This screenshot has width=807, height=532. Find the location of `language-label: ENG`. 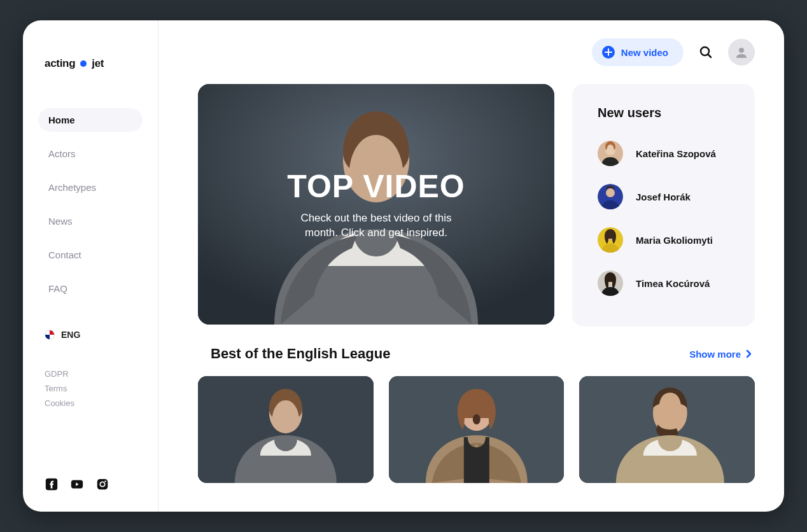

language-label: ENG is located at coordinates (71, 335).